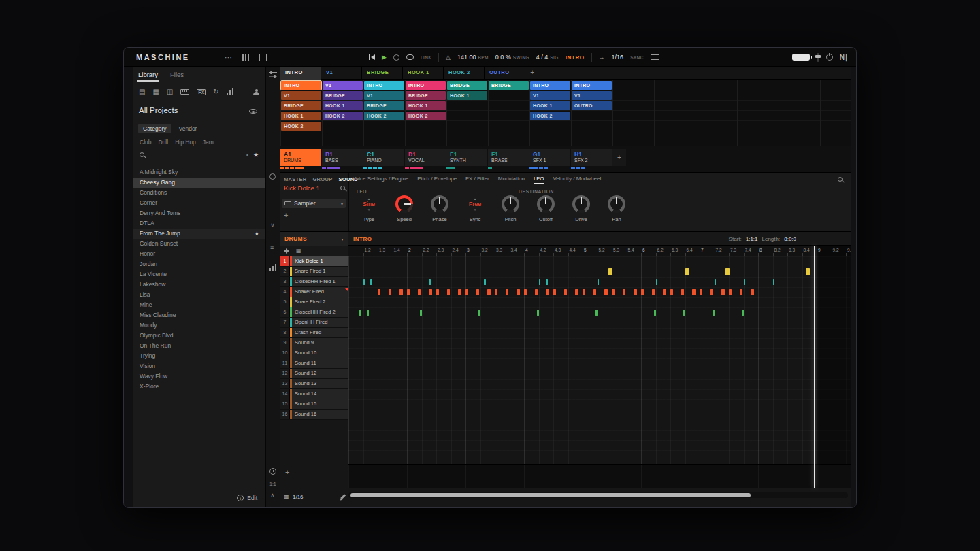 Image resolution: width=980 pixels, height=551 pixels. What do you see at coordinates (301, 86) in the screenshot?
I see `pattern-cell: INTRO` at bounding box center [301, 86].